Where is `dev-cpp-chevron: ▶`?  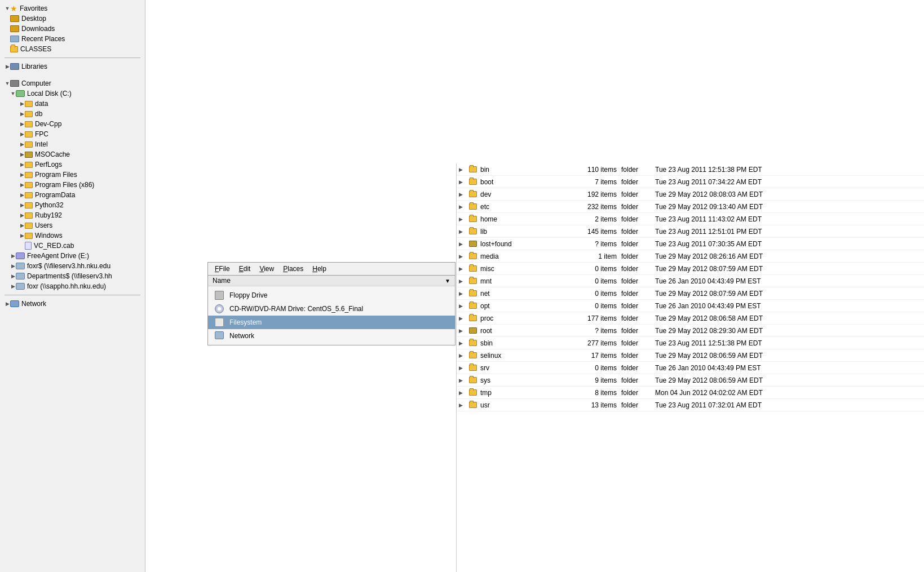
dev-cpp-chevron: ▶ is located at coordinates (22, 124).